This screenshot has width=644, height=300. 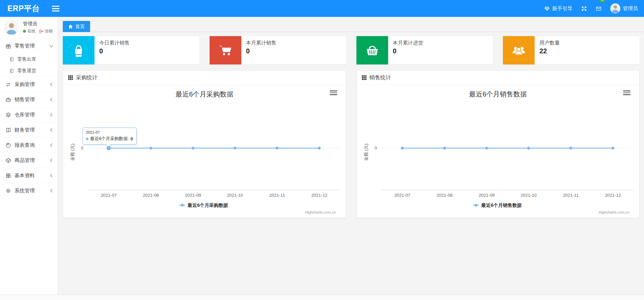 What do you see at coordinates (8, 161) in the screenshot?
I see `box-icon` at bounding box center [8, 161].